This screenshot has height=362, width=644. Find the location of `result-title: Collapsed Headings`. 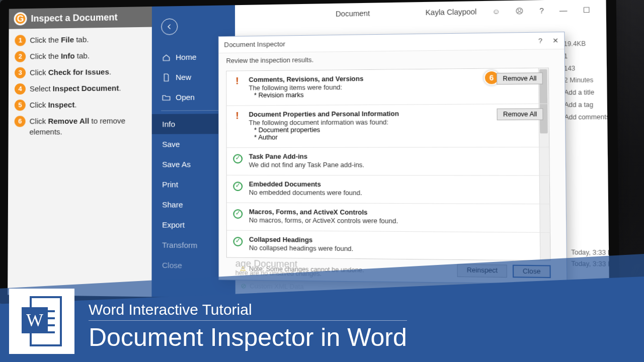

result-title: Collapsed Headings is located at coordinates (389, 240).